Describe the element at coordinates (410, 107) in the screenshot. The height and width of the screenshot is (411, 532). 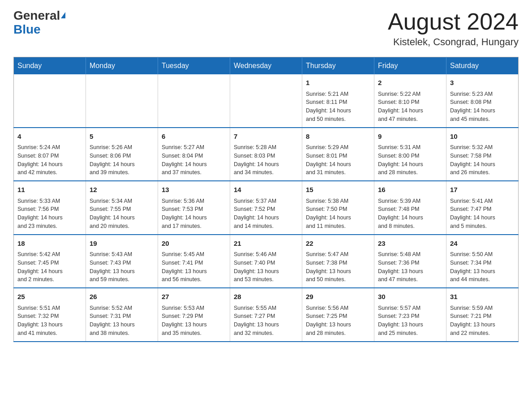
I see `day-info: Sunrise: 5:22 AMSunset: 8:10 PMDaylight:…` at that location.